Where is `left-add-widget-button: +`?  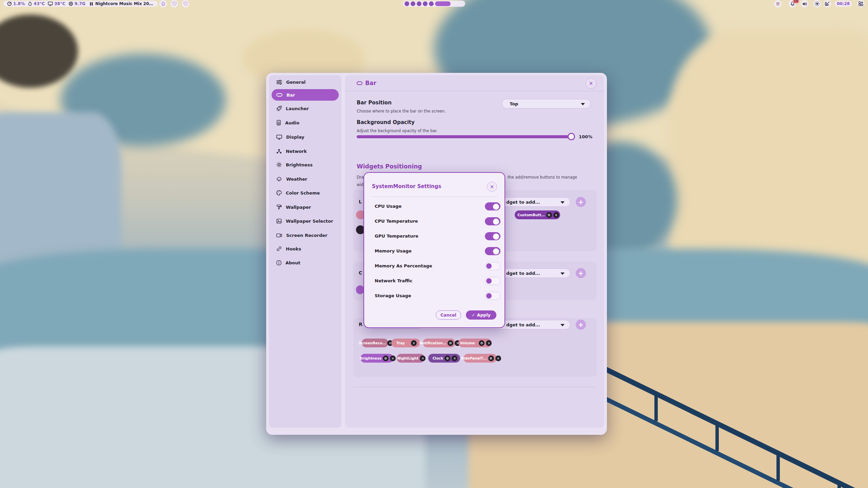
left-add-widget-button: + is located at coordinates (581, 202).